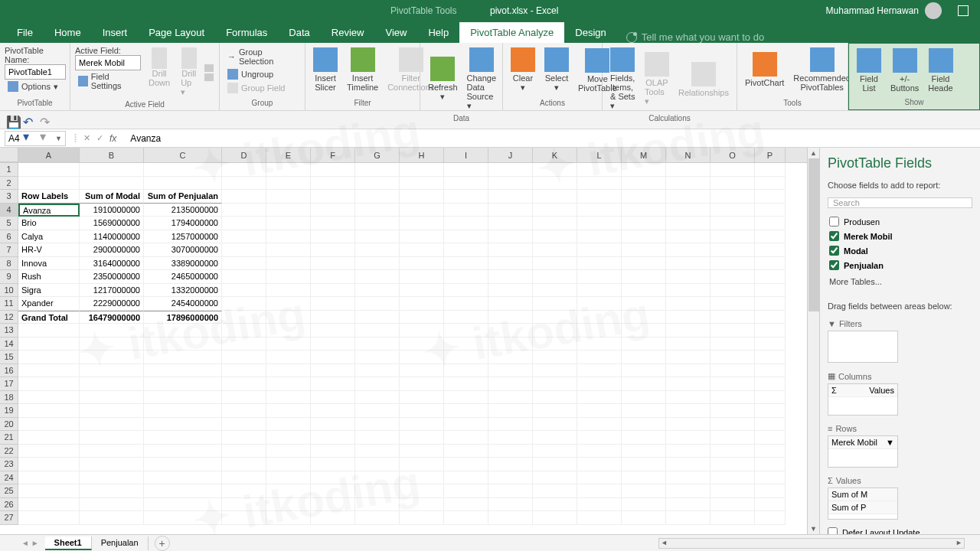 This screenshot has width=980, height=551. Describe the element at coordinates (183, 210) in the screenshot. I see `cell-C4: 2135000000` at that location.